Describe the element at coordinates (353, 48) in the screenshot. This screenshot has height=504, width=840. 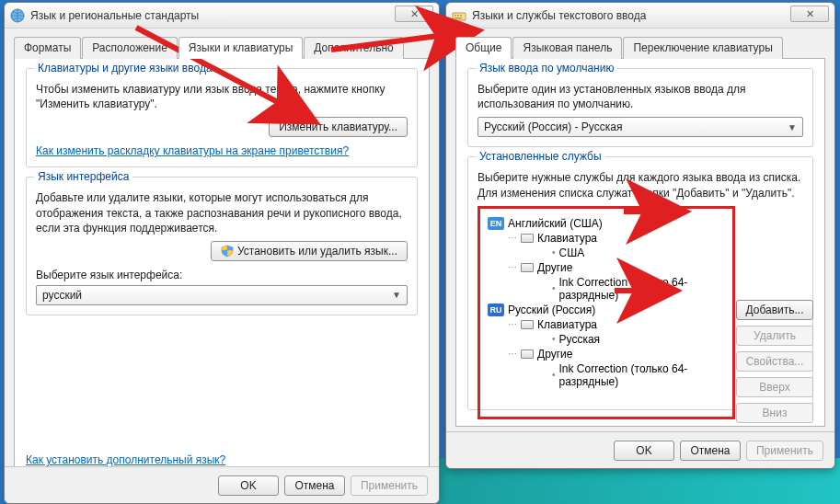
I see `tab-advanced: Дополнительно` at that location.